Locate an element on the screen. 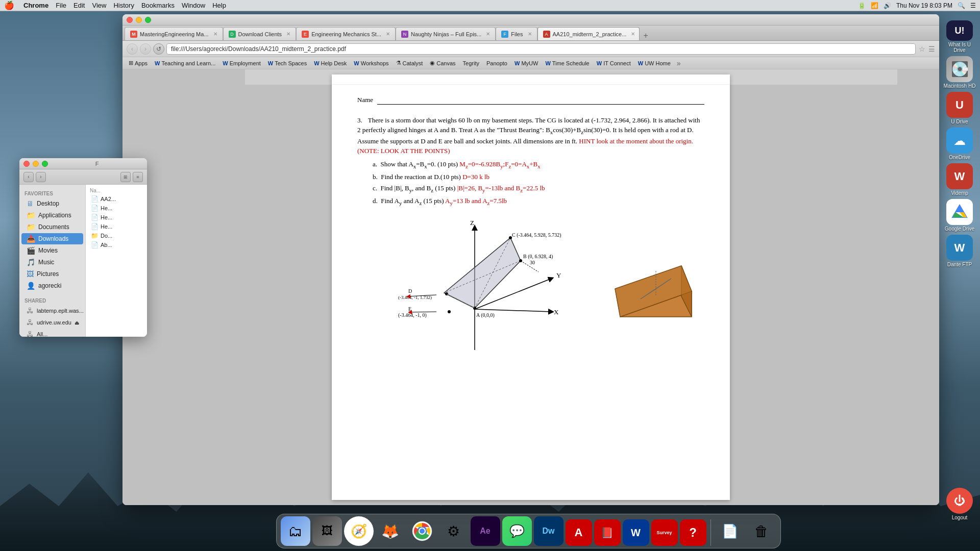  pdf-part-c: c. Find |B|, By, and Bz (15 pts) |B|=26,… is located at coordinates (538, 189).